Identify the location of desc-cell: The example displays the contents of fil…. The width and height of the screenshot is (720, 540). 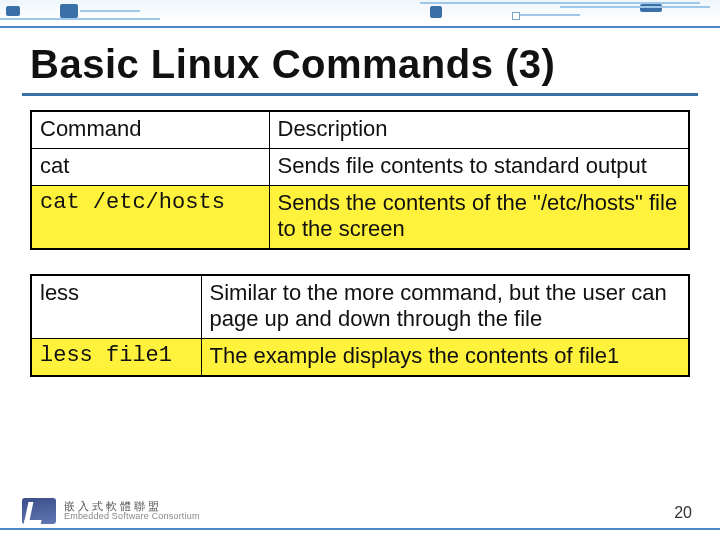
(445, 358).